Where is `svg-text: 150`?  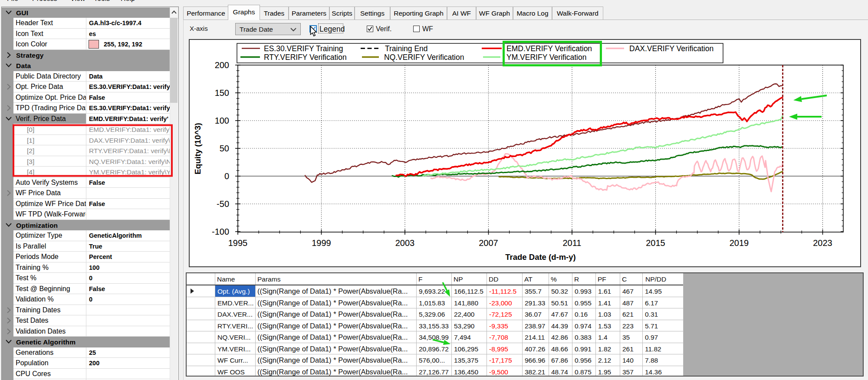
svg-text: 150 is located at coordinates (222, 93).